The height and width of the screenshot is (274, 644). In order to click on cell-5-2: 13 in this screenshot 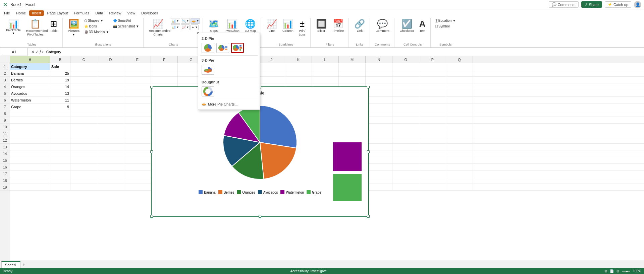, I will do `click(60, 93)`.